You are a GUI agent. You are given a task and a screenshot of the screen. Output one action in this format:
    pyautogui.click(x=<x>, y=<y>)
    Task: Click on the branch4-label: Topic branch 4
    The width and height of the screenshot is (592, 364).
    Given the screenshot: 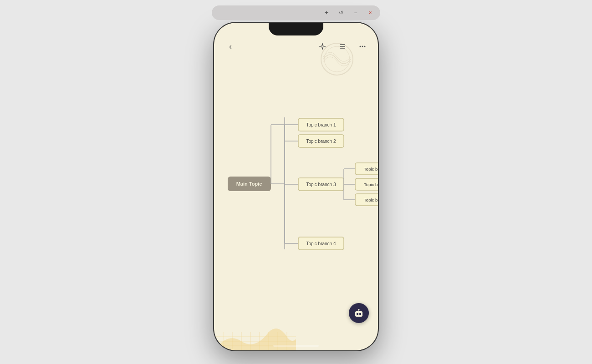 What is the action you would take?
    pyautogui.click(x=321, y=244)
    